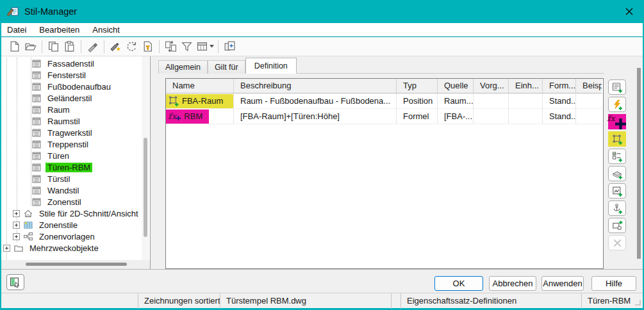 The image size is (644, 310). What do you see at coordinates (41, 190) in the screenshot?
I see `tree-item-wandstil: Wandstil` at bounding box center [41, 190].